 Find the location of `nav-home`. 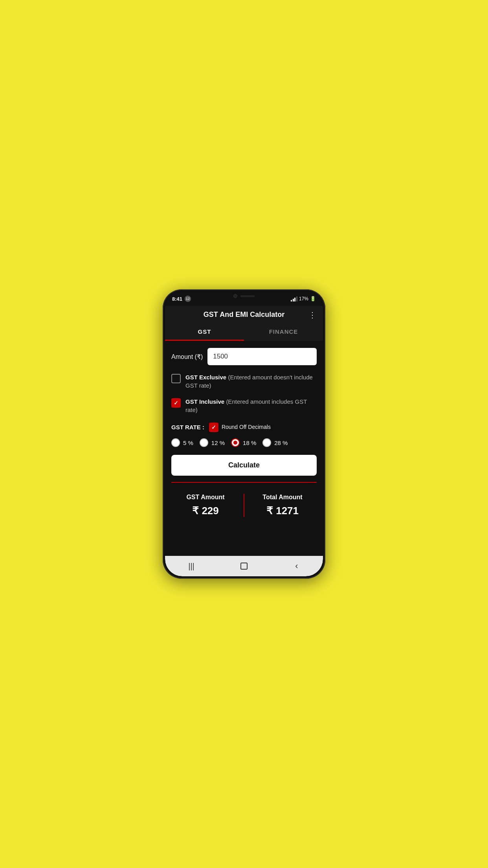

nav-home is located at coordinates (244, 566).